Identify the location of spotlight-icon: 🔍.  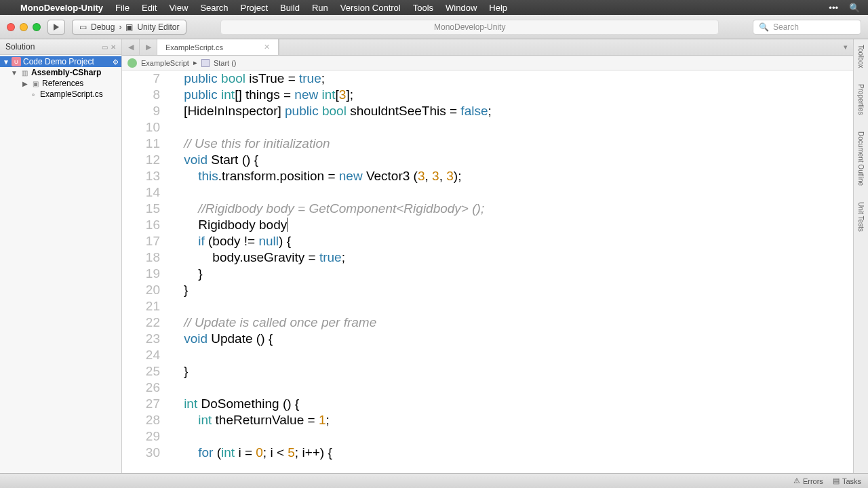
(854, 8).